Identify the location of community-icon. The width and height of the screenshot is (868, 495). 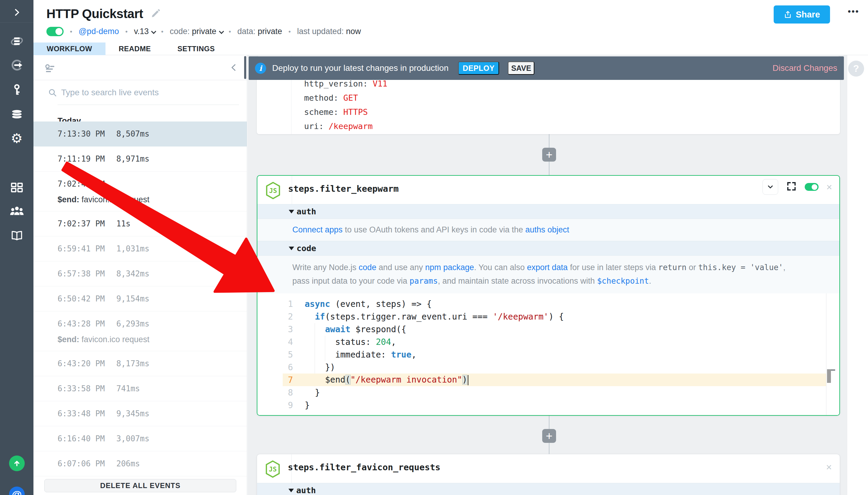
(17, 211).